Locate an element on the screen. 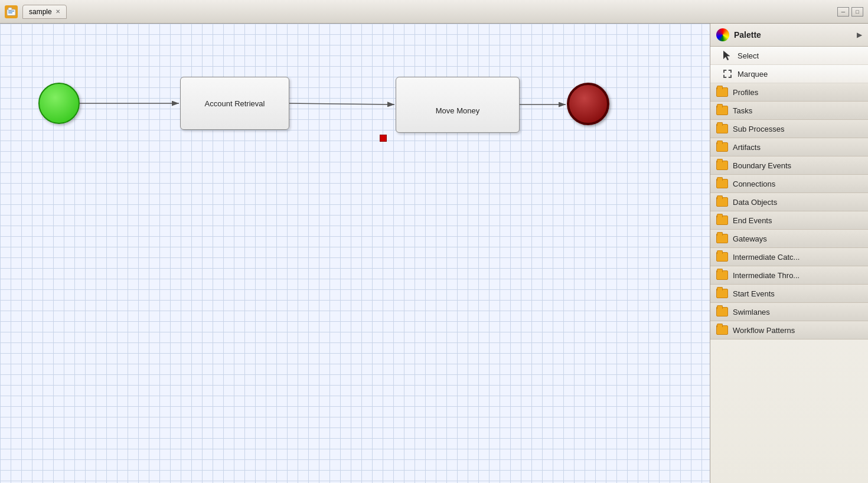  window-controls: ─ □ is located at coordinates (850, 12).